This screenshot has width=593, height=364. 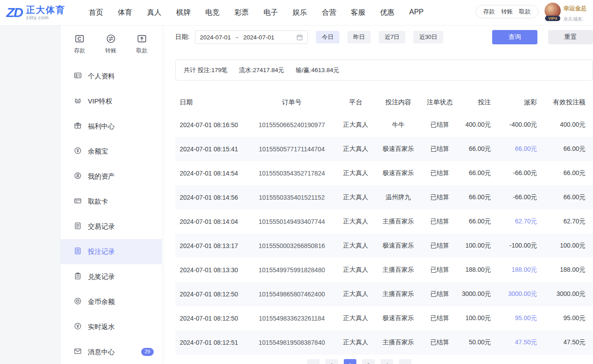 I want to click on sidebar-item-vip: VIP特权, so click(x=111, y=101).